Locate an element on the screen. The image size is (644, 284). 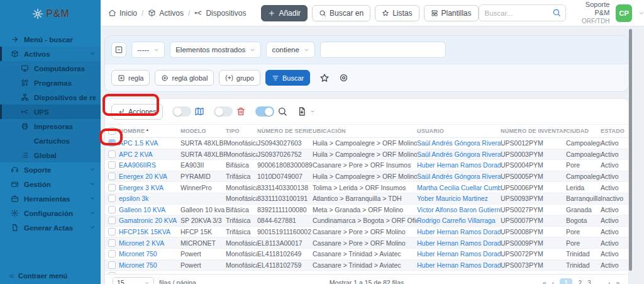
table-row: Gamatronic 20 KVASP 20KVA 3/3Trifásica08… is located at coordinates (367, 221).